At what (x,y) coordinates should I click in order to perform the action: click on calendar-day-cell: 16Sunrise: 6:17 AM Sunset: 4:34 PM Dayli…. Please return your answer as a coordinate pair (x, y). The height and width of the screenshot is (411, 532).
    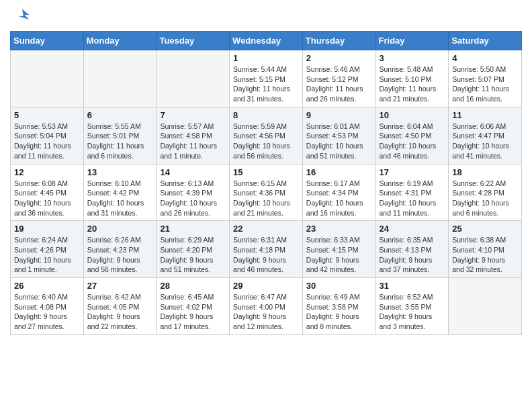
    Looking at the image, I should click on (339, 192).